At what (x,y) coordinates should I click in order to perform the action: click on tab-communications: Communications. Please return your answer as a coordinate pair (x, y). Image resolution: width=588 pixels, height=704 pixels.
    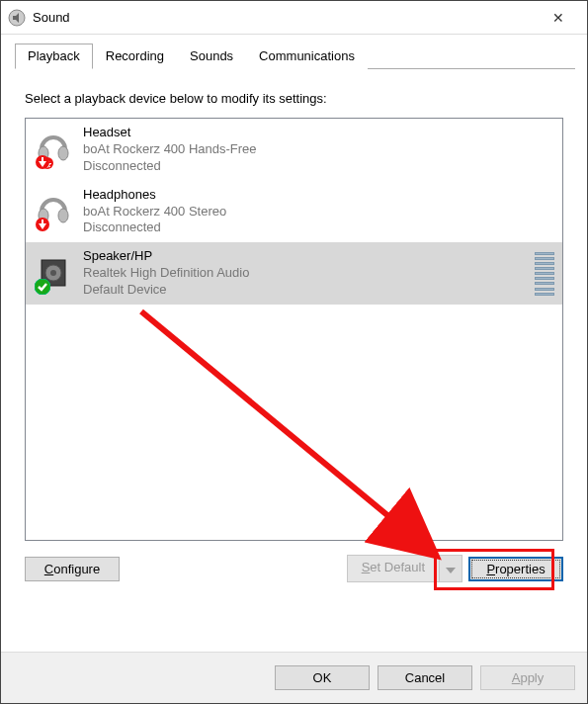
    Looking at the image, I should click on (306, 56).